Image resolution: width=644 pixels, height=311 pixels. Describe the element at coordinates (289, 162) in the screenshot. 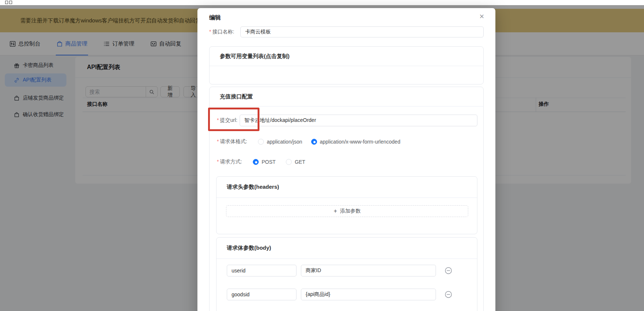

I see `radio-get` at that location.